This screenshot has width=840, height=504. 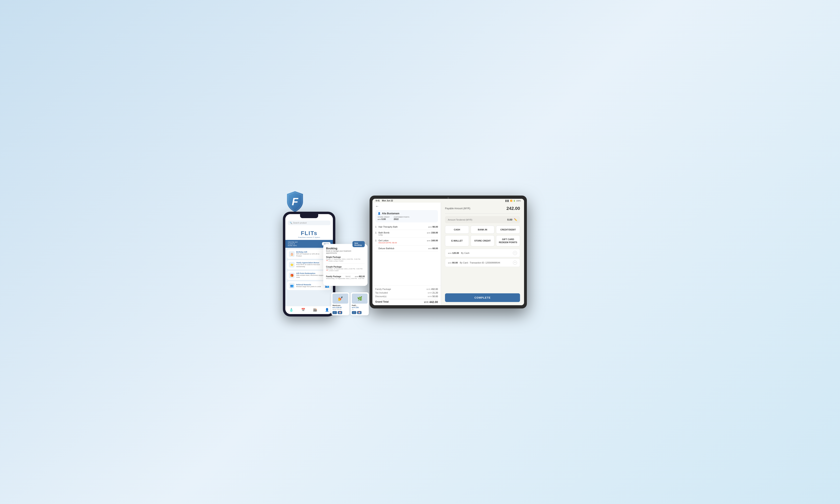 I want to click on search-icon: 🔍, so click(x=291, y=223).